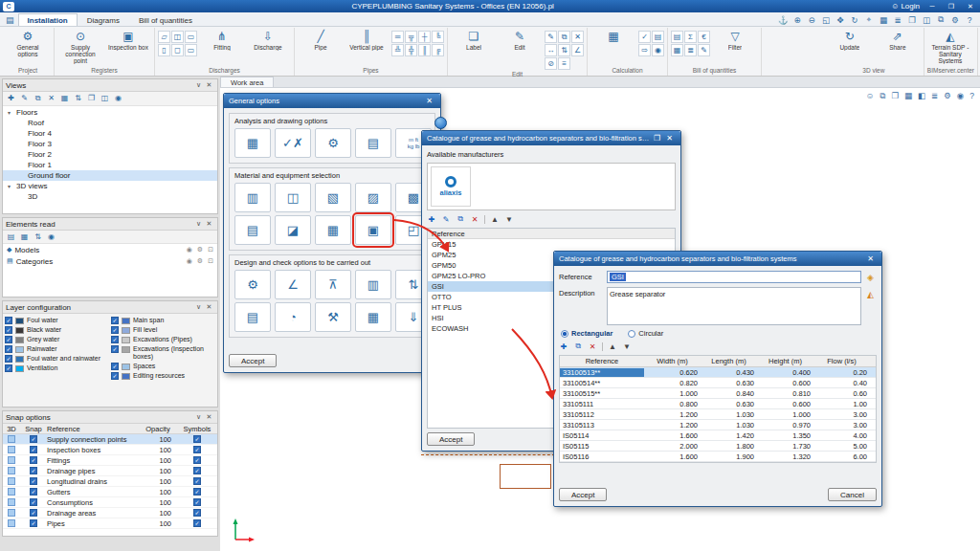 This screenshot has width=980, height=551. Describe the element at coordinates (92, 99) in the screenshot. I see `print-view-icon: ❐` at that location.